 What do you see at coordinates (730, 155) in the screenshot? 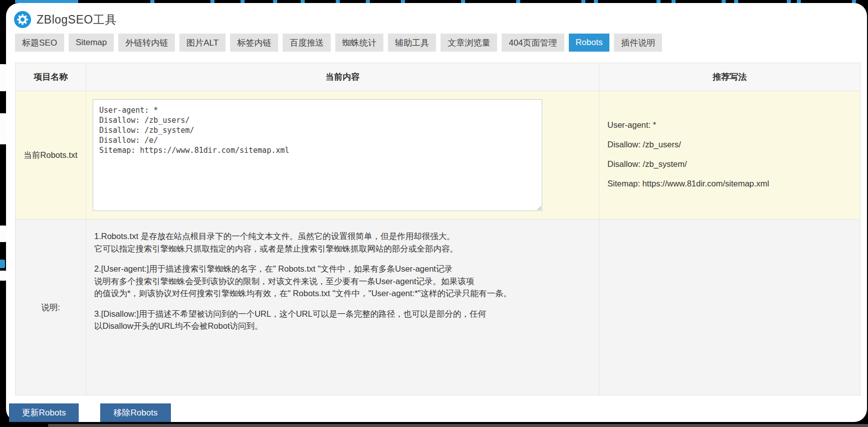
I see `recommended-content-cell: User-agent: * Disallow: /zb_users/ Disal…` at bounding box center [730, 155].